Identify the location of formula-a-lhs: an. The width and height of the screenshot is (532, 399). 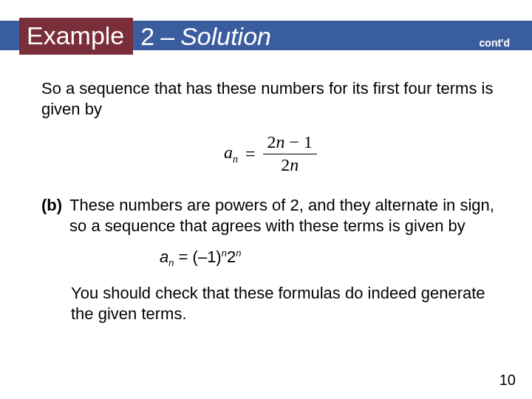
(231, 154).